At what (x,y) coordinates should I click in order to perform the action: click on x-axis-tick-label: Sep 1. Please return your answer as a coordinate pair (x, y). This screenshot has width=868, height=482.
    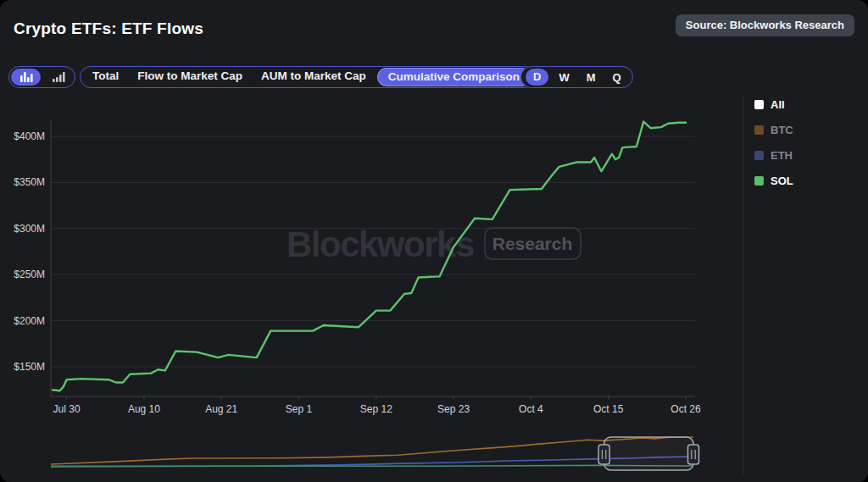
    Looking at the image, I should click on (299, 409).